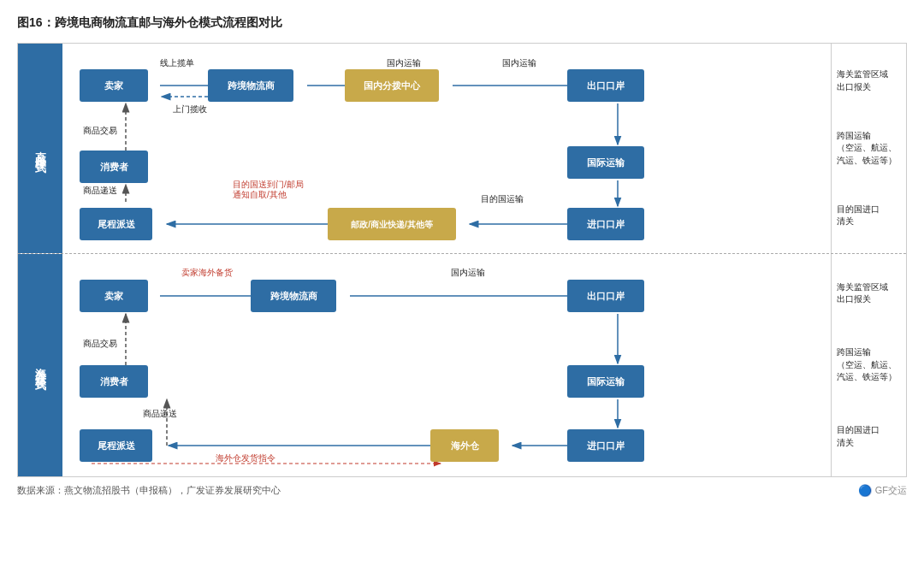  What do you see at coordinates (606, 446) in the screenshot?
I see `box-import-port-2: 进口口岸` at bounding box center [606, 446].